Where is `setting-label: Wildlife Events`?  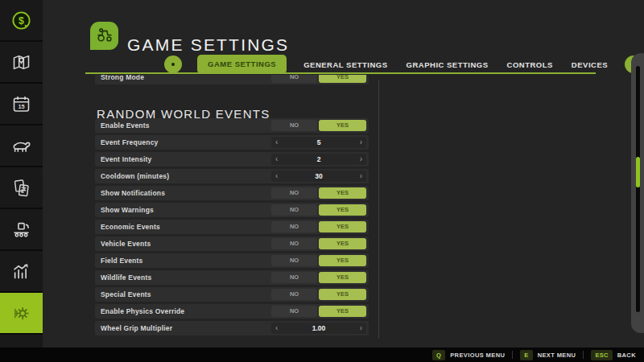
setting-label: Wildlife Events is located at coordinates (126, 278).